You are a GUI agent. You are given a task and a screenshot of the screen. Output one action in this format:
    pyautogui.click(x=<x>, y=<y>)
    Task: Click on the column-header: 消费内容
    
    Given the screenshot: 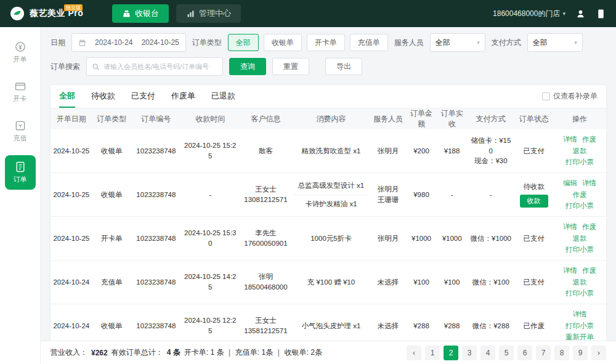 What is the action you would take?
    pyautogui.click(x=331, y=119)
    